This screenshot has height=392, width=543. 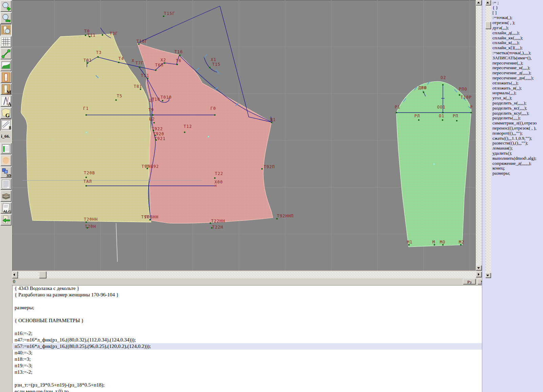 What do you see at coordinates (518, 3) in the screenshot?
I see `command-item: := ;` at bounding box center [518, 3].